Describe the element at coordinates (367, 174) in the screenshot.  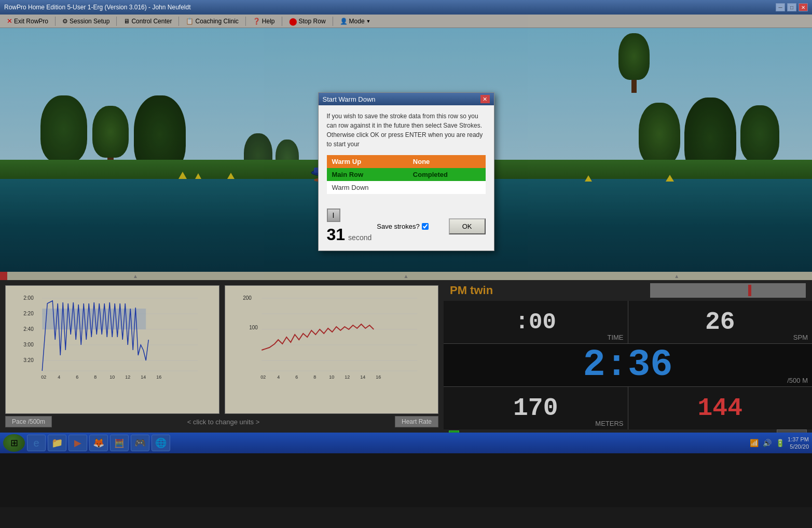
I see `mainrow-label: Main Row` at that location.